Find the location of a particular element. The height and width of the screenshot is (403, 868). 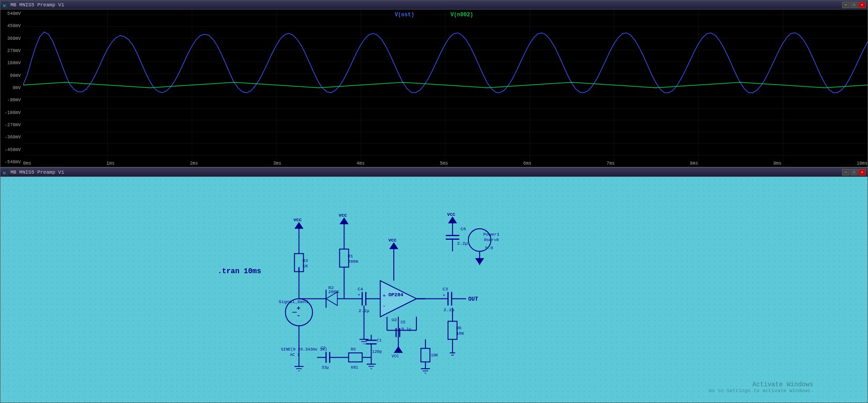

x-label-10: 10ms is located at coordinates (862, 164).